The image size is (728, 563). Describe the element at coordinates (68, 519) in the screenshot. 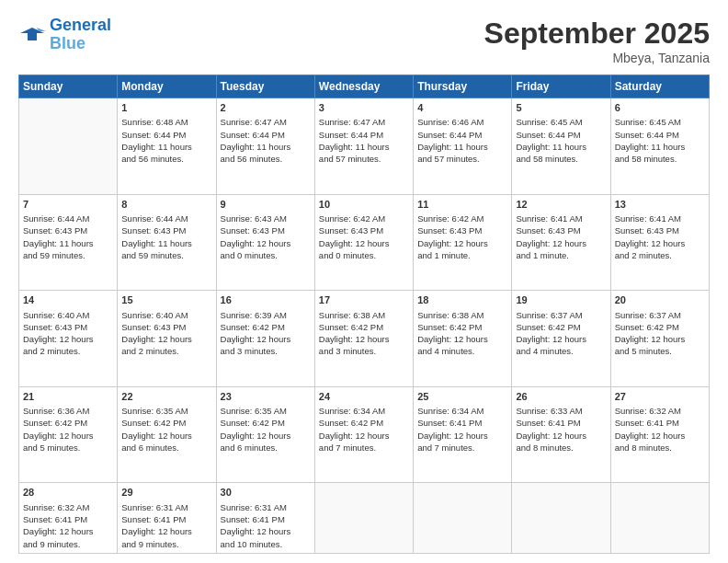

I see `calendar-cell: 28Sunrise: 6:32 AM Sunset: 6:41 PM Dayli…` at that location.